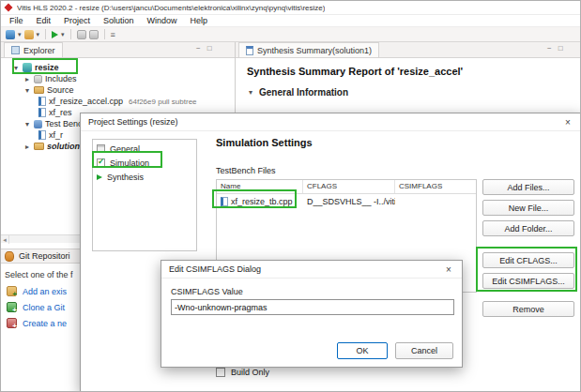 This screenshot has width=581, height=392. I want to click on menu-file: File, so click(17, 21).